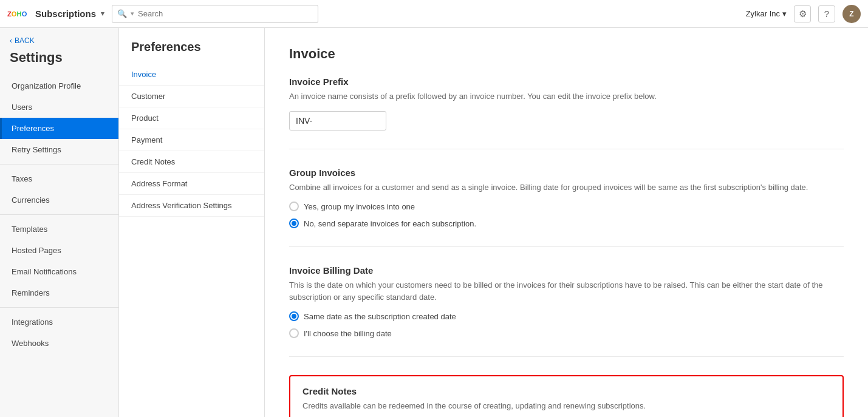 The image size is (868, 417). I want to click on mid-item-address-format: Address Format, so click(192, 184).